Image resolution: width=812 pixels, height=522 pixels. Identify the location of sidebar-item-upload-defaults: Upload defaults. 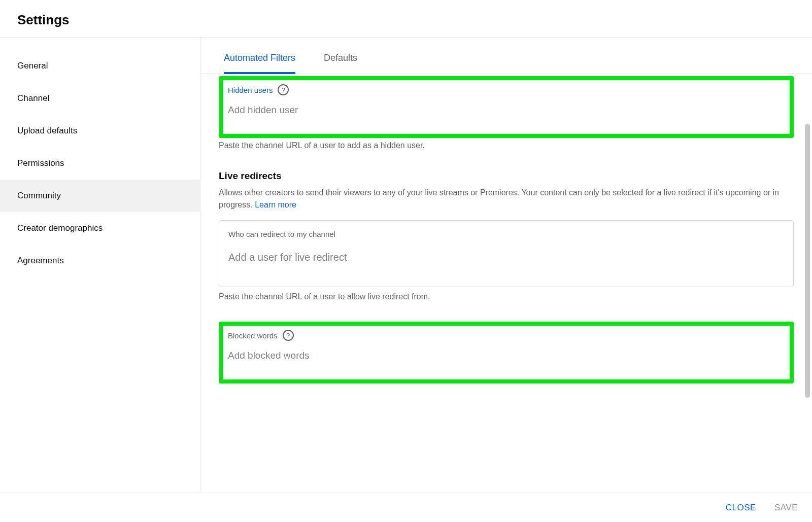
(100, 131).